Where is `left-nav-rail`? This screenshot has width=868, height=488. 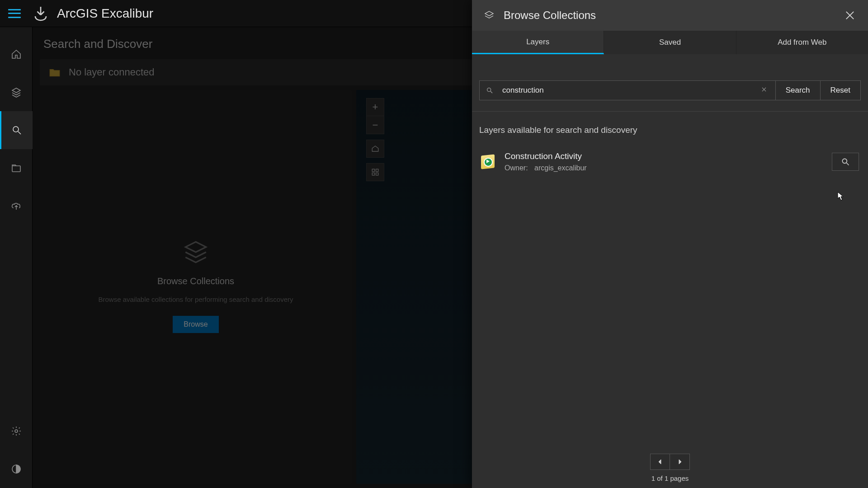
left-nav-rail is located at coordinates (16, 258).